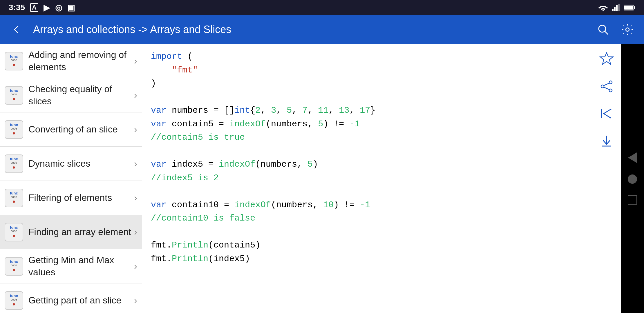 This screenshot has width=644, height=313. What do you see at coordinates (71, 164) in the screenshot?
I see `sidebar-item-dynamic-slices: func code ● Dynamic slices ›` at bounding box center [71, 164].